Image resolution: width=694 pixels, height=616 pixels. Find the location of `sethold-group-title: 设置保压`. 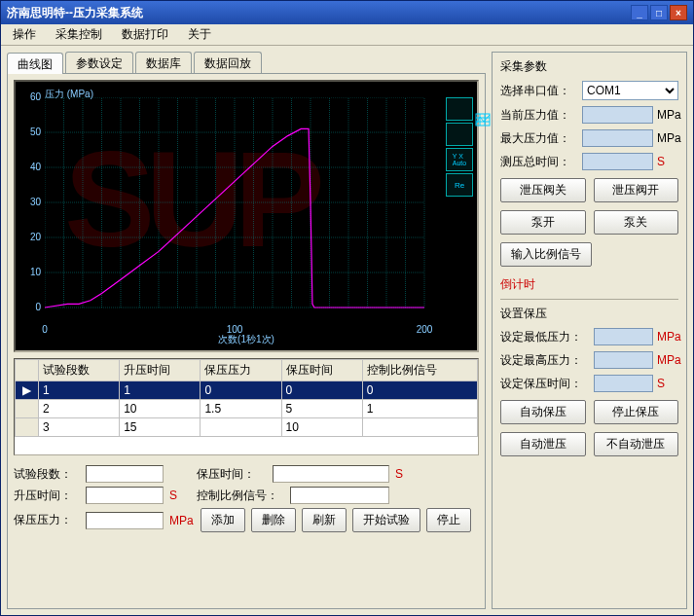

sethold-group-title: 设置保压 is located at coordinates (590, 313).